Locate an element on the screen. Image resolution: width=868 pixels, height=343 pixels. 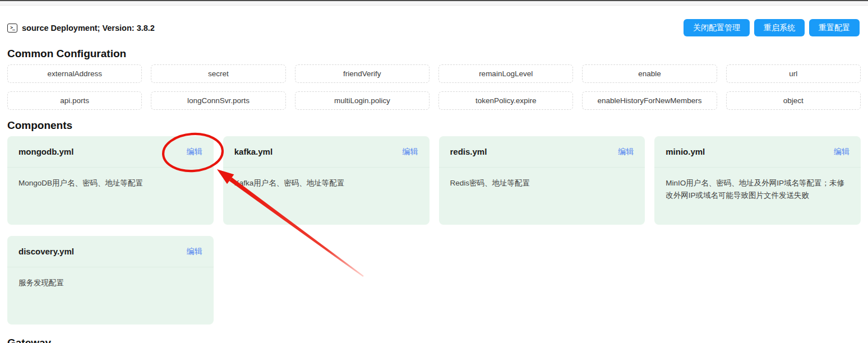
config-item: multiLogin.policy is located at coordinates (362, 101).